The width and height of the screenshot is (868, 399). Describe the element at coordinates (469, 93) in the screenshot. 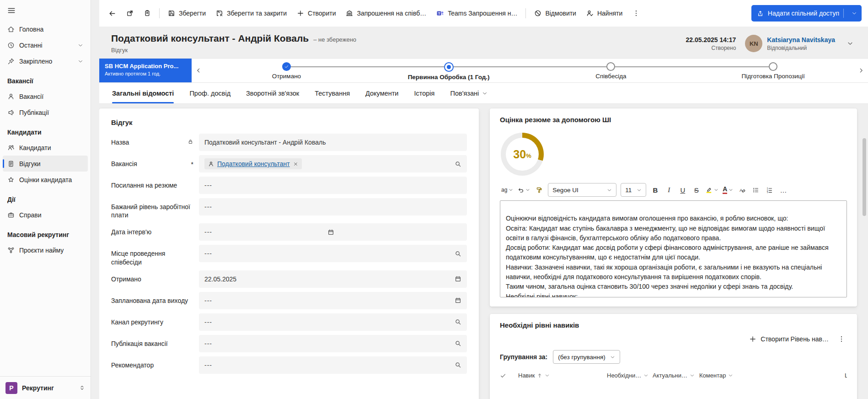

I see `tab-related: Пов'язані` at that location.